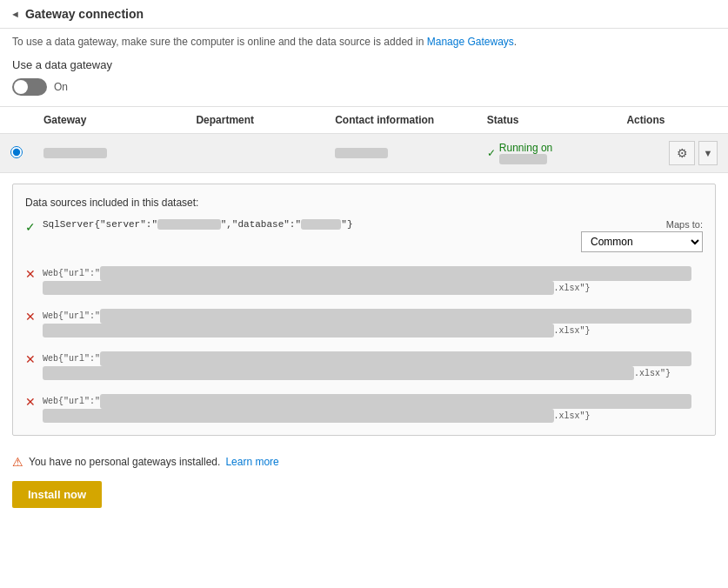  I want to click on install-now-button: Install now, so click(57, 494).